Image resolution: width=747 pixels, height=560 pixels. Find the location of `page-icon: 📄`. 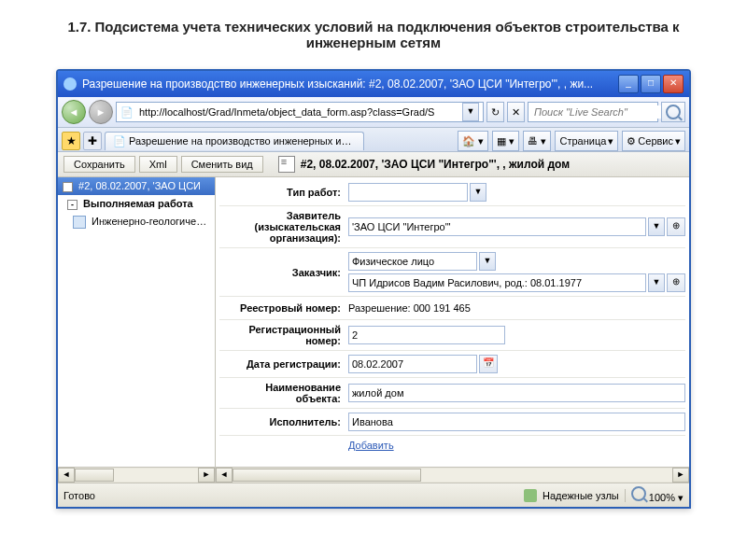

page-icon: 📄 is located at coordinates (127, 112).